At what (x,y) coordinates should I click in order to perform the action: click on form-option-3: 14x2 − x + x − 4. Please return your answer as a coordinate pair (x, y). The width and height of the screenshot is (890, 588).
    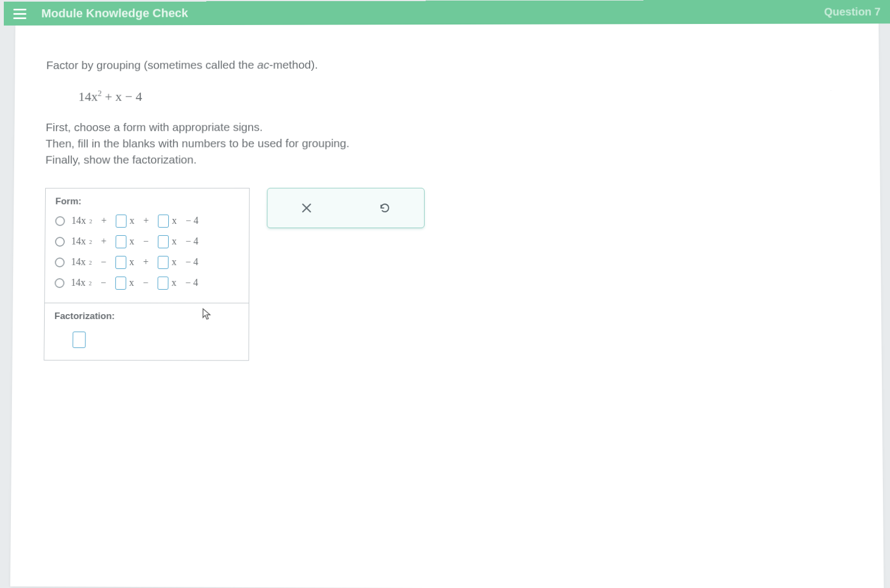
    Looking at the image, I should click on (147, 262).